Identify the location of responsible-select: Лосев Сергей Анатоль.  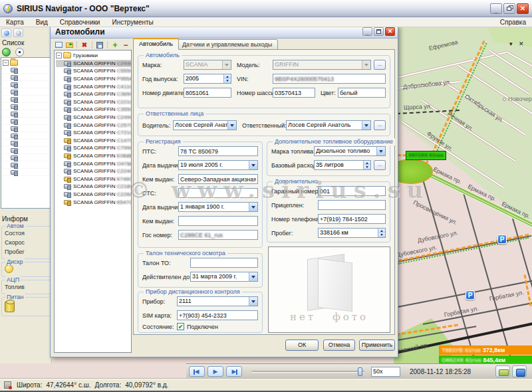
(329, 125).